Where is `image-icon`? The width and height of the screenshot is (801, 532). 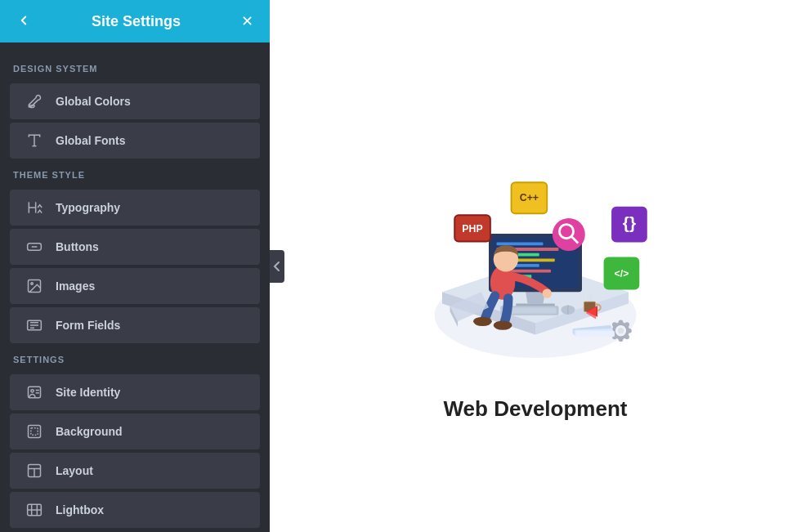
image-icon is located at coordinates (34, 286).